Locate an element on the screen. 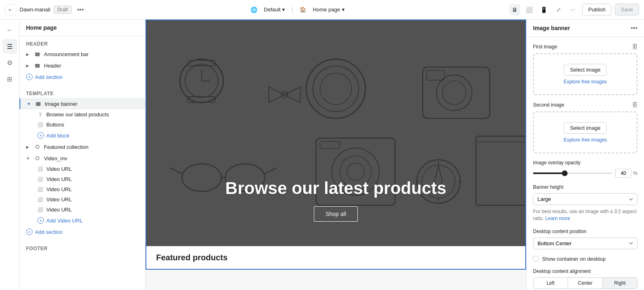 Image resolution: width=644 pixels, height=290 pixels. buttons-label: Buttons is located at coordinates (93, 124).